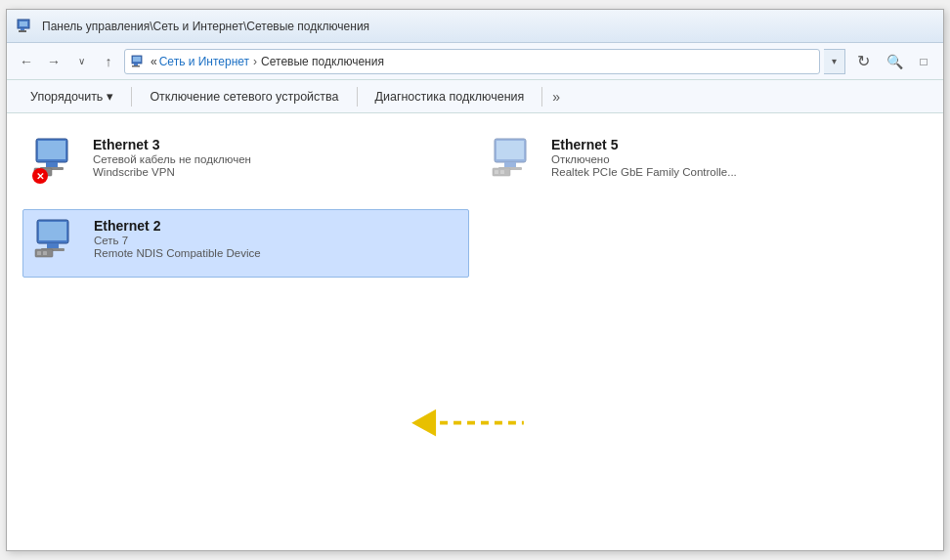 This screenshot has height=560, width=950. I want to click on diagnostics-button: Диагностика подключения, so click(450, 96).